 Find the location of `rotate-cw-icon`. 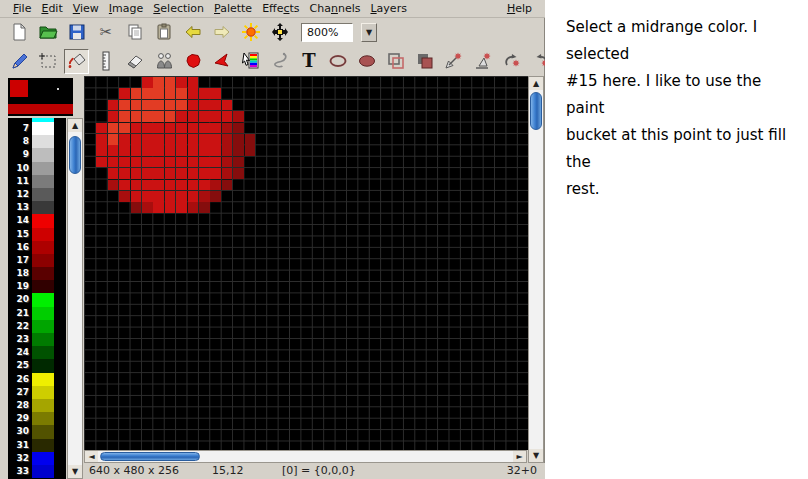

rotate-cw-icon is located at coordinates (536, 62).